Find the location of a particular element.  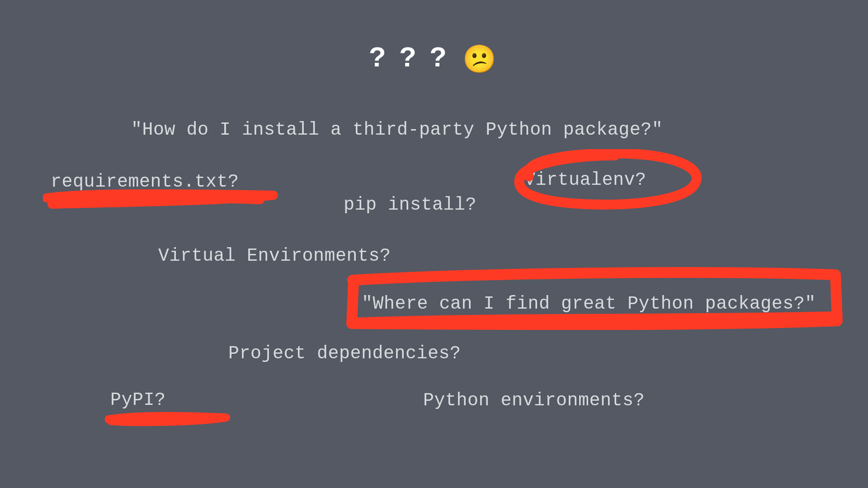

term-pip-install: pip install? is located at coordinates (410, 205).